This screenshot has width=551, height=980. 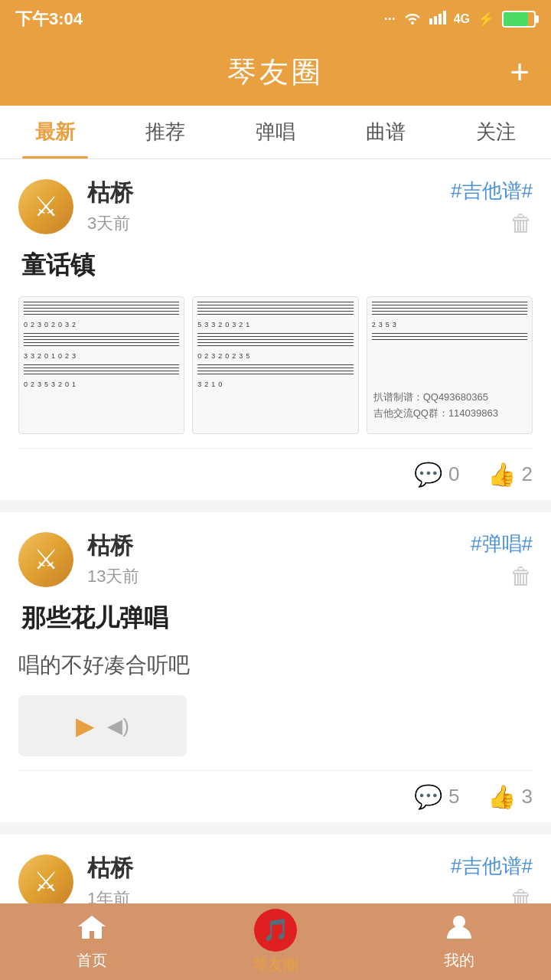 I want to click on tab-tabs: 曲谱, so click(x=386, y=132).